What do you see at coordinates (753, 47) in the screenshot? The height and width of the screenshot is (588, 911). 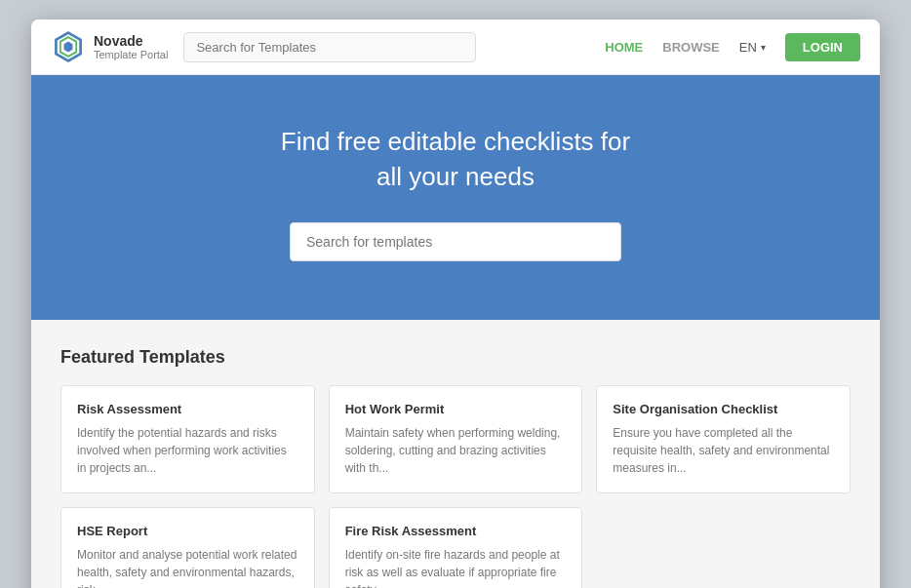 I see `lang-selector: EN ▾` at bounding box center [753, 47].